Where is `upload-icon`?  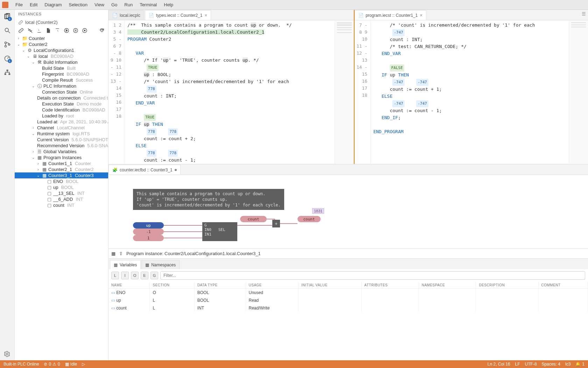 upload-icon is located at coordinates (57, 30).